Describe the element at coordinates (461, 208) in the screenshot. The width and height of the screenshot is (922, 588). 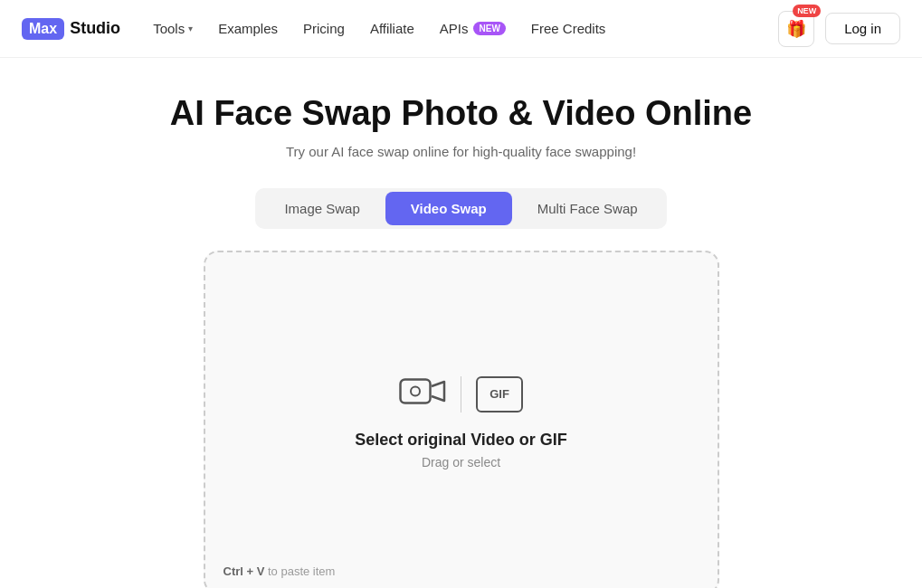
I see `tab-group: Image Swap Video Swap Multi Face Swap` at that location.